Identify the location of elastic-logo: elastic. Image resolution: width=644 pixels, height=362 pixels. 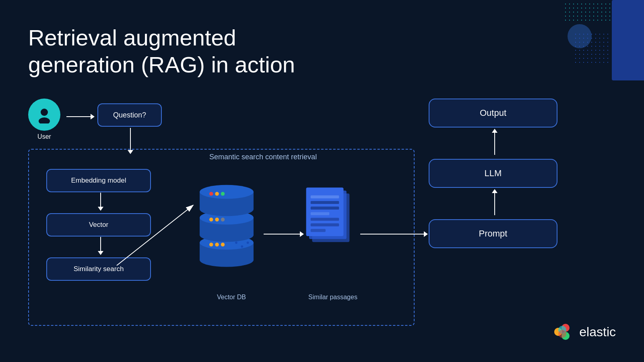
(583, 332).